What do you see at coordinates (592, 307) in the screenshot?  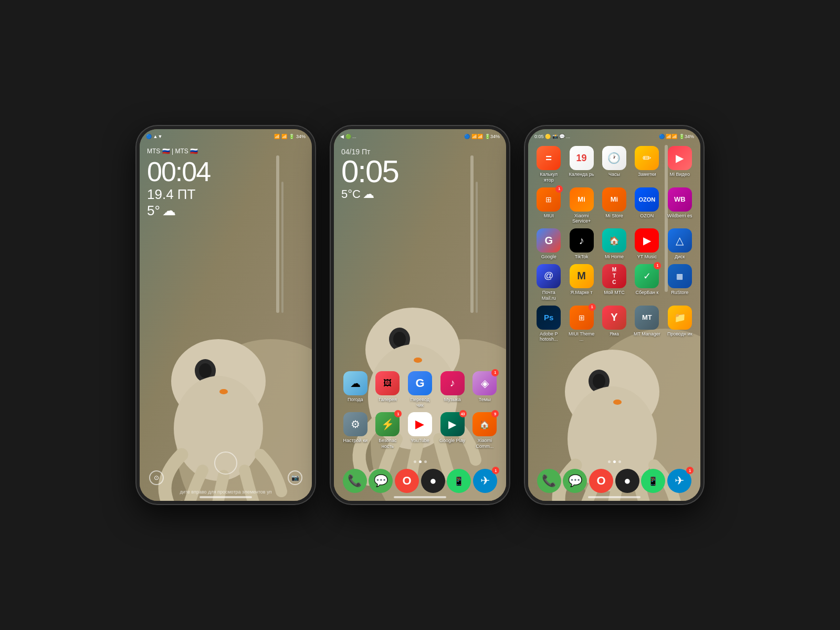 I see `miuitheme-badge: 1` at bounding box center [592, 307].